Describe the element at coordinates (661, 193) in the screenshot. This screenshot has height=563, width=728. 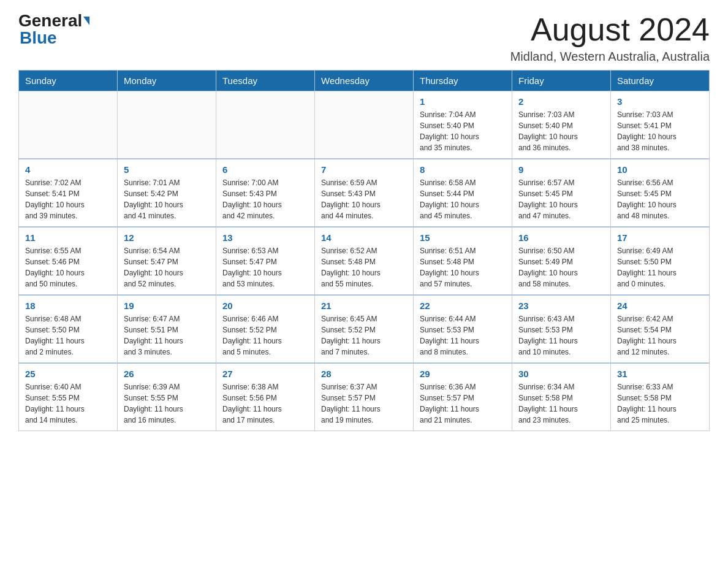
I see `calendar-cell: 10Sunrise: 6:56 AM Sunset: 5:45 PM Dayli…` at that location.